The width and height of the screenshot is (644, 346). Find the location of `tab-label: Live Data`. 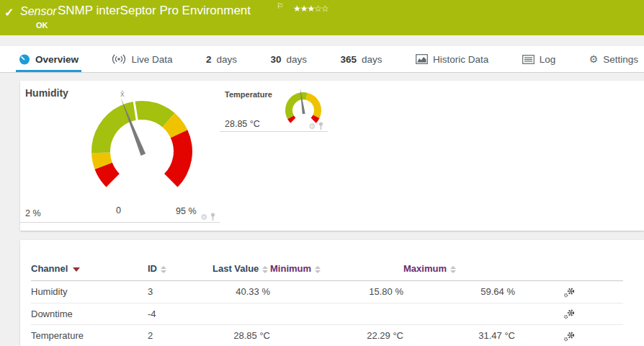

tab-label: Live Data is located at coordinates (151, 59).